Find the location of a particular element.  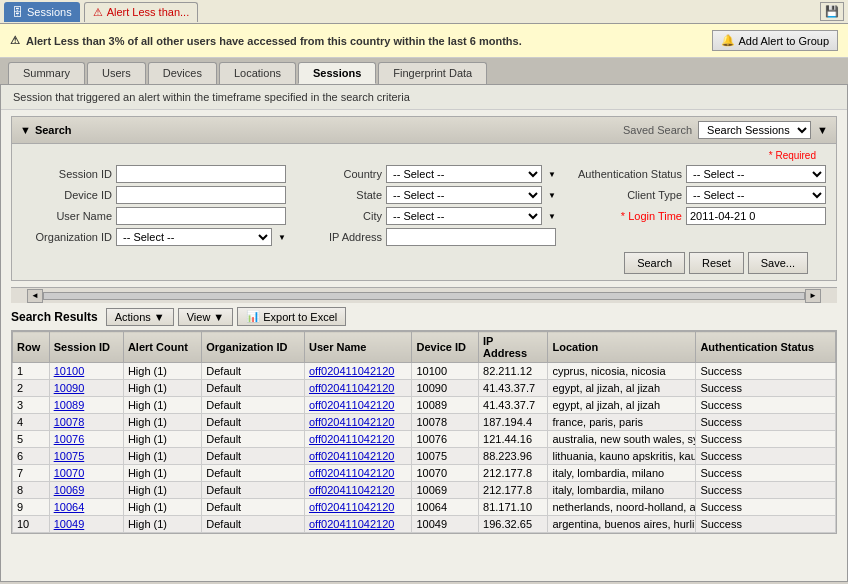

cell-session-id: 10069 is located at coordinates (86, 490).